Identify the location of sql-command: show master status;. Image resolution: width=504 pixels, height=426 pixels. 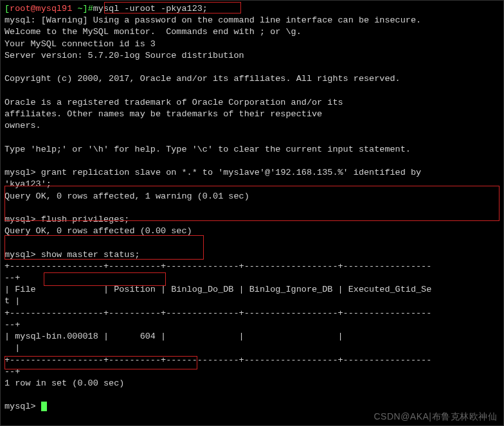
(91, 254).